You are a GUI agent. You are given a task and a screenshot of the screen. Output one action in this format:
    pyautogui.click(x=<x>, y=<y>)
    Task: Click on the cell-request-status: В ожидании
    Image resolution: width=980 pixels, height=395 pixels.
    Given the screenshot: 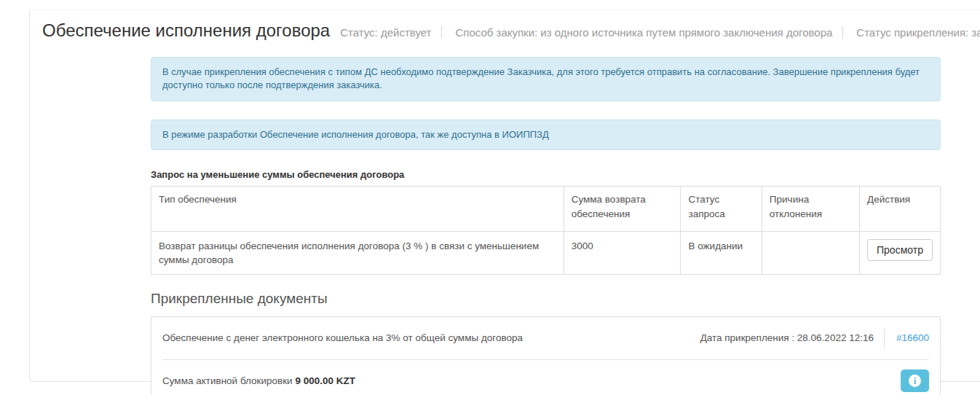 What is the action you would take?
    pyautogui.click(x=721, y=252)
    